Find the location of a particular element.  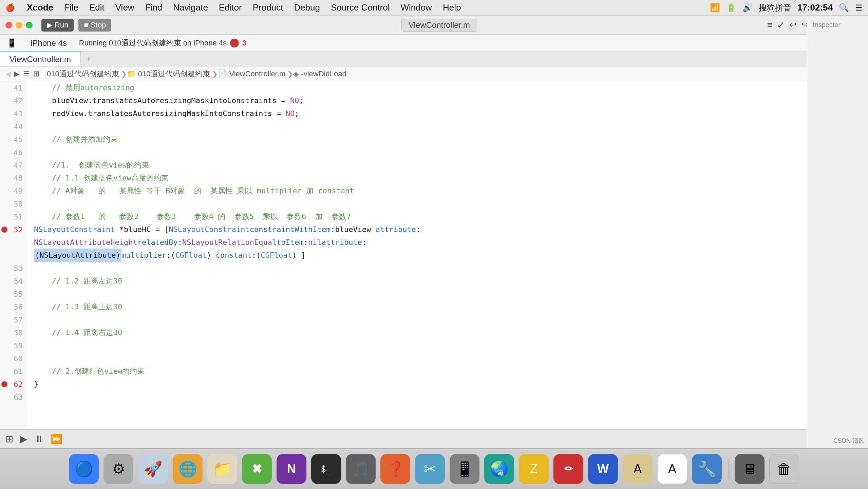

main-toolbar: ▶ Run ■ Stop ViewController.m ≡ ⤢ ↩ ↪ ▭ … is located at coordinates (434, 25).